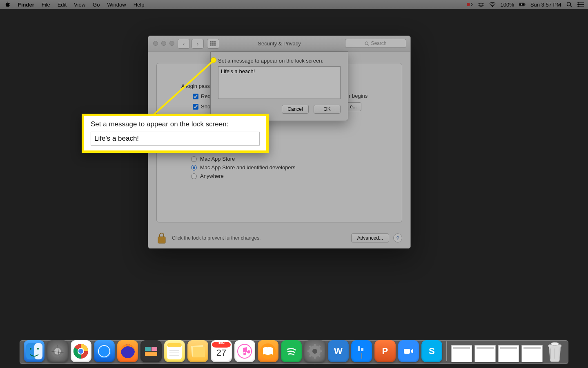 This screenshot has width=588, height=368. What do you see at coordinates (292, 351) in the screenshot?
I see `dock-app-spotify` at bounding box center [292, 351].